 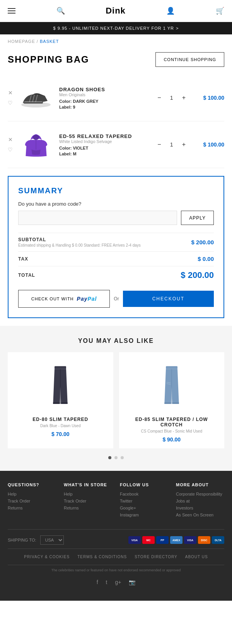 I want to click on footer-links-row: PRIVACY & COOKIES TERMS & CONDITIONS STO…, so click(x=116, y=557).